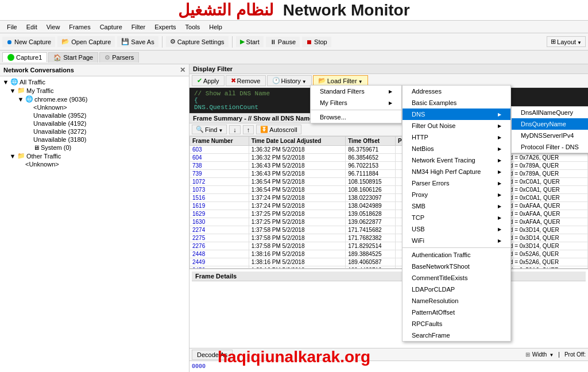  What do you see at coordinates (550, 113) in the screenshot?
I see `menu-dns-all-name: DnsAllNameQuery` at bounding box center [550, 113].